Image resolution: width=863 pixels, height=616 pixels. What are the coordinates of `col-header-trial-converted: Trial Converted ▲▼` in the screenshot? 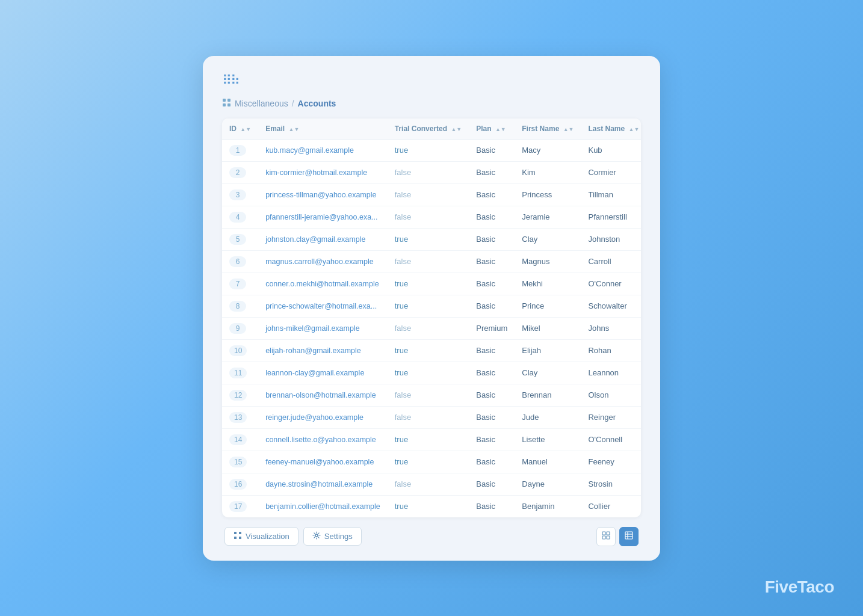 It's located at (428, 129).